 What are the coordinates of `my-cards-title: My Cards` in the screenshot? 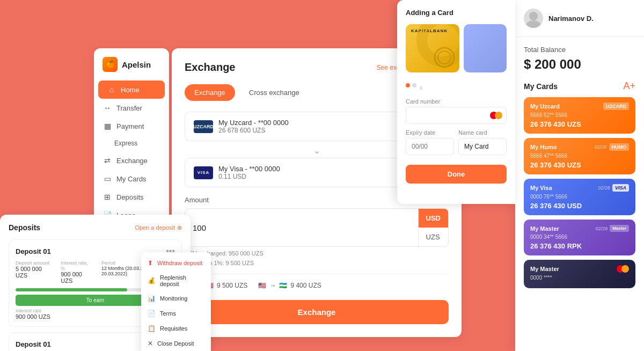 It's located at (541, 86).